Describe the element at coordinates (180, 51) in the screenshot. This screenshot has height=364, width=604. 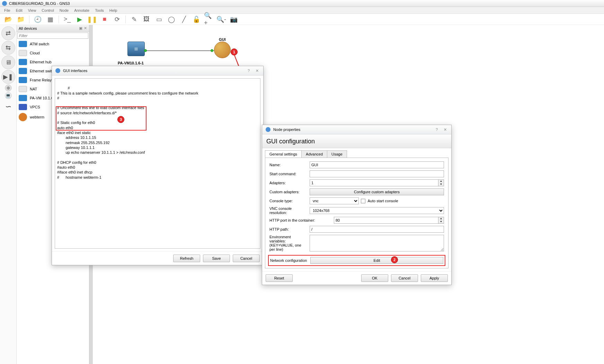
I see `link-line` at that location.